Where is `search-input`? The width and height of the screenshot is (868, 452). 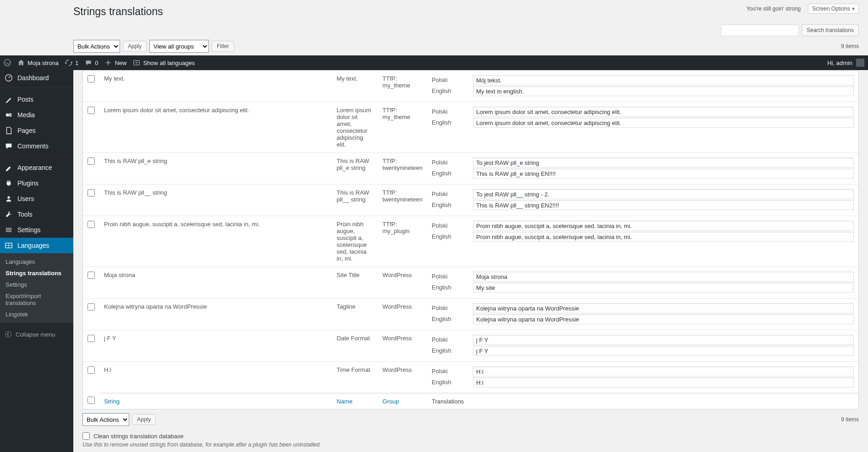
search-input is located at coordinates (760, 30).